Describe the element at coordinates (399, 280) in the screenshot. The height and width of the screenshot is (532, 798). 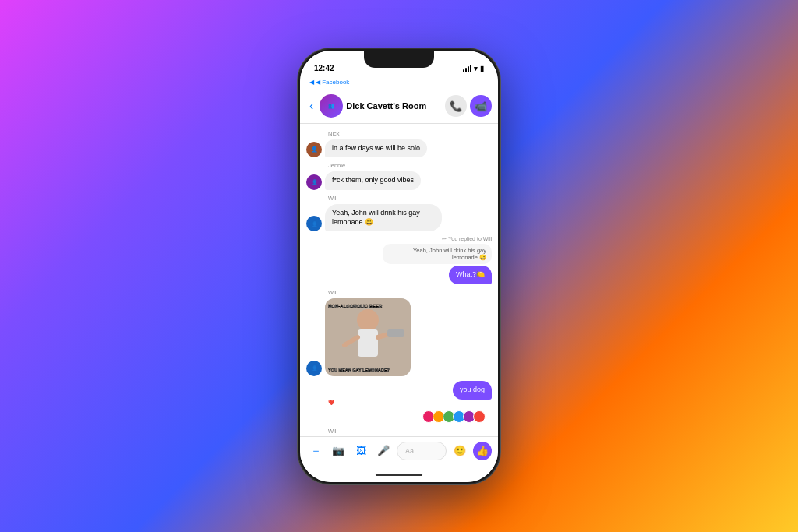
I see `messages-area: Nick 👤 in a few days we will be solo Jen…` at that location.